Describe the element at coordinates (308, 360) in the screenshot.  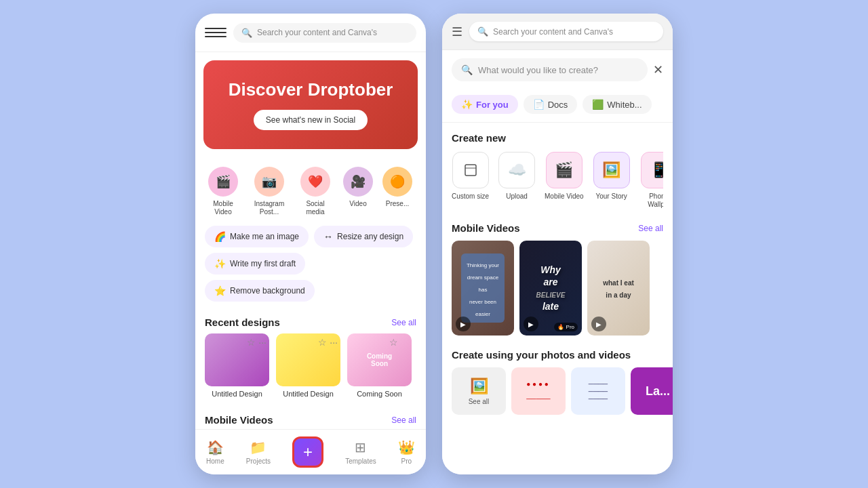
I see `design-thumb-2: ☆ ···` at that location.